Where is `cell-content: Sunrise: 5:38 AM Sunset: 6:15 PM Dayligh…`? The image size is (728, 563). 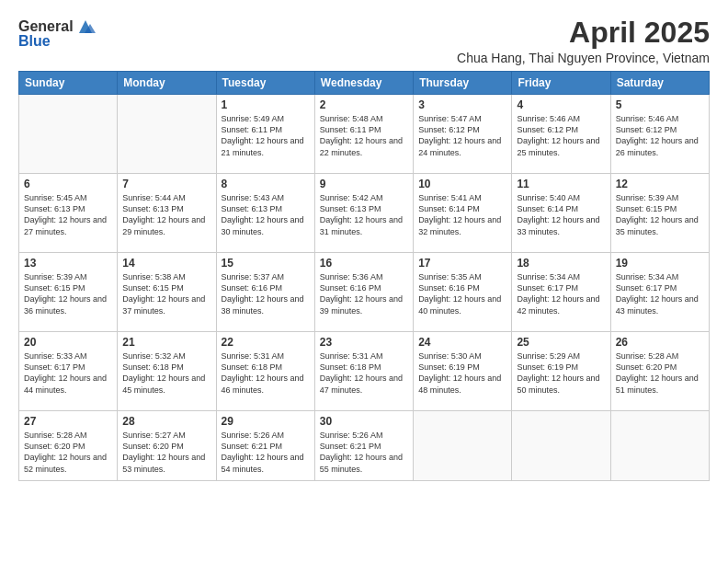
cell-content: Sunrise: 5:38 AM Sunset: 6:15 PM Dayligh… is located at coordinates (166, 294).